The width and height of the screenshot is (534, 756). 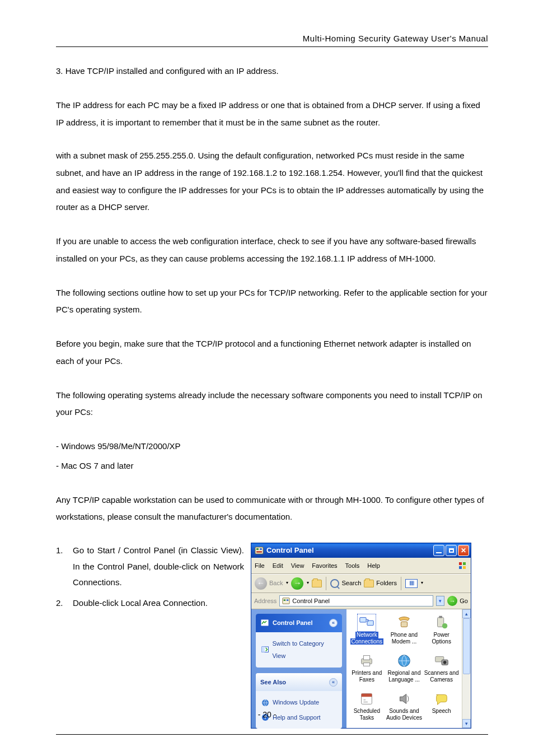 What do you see at coordinates (158, 604) in the screenshot?
I see `step-text: Double-click Local Area Connection.` at bounding box center [158, 604].